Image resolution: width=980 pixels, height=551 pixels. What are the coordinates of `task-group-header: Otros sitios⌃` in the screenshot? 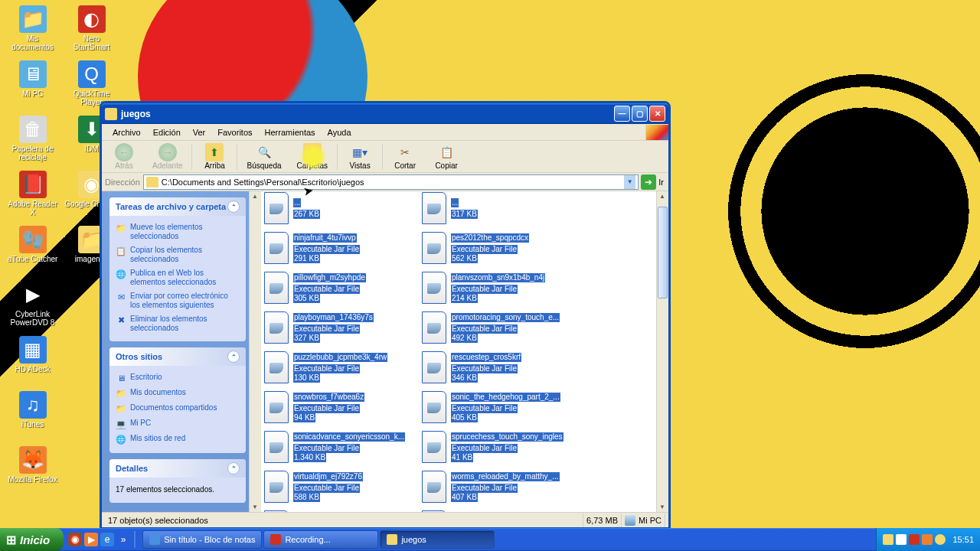 It's located at (178, 357).